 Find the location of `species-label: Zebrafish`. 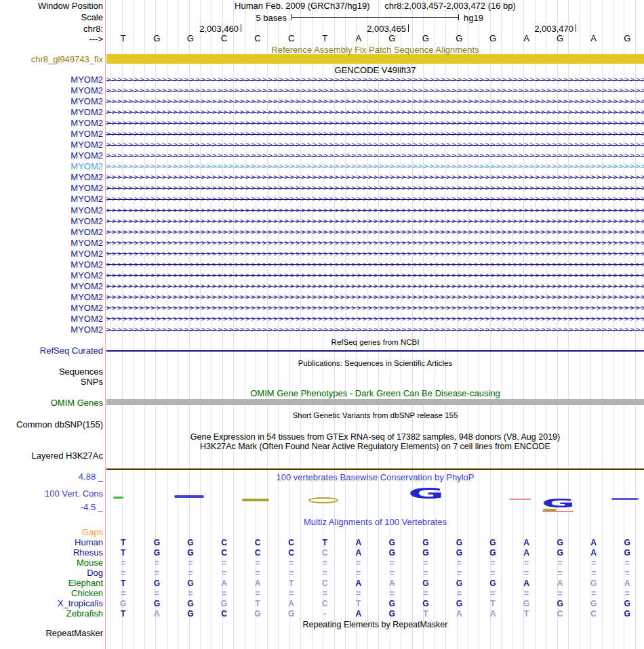

species-label: Zebrafish is located at coordinates (52, 614).